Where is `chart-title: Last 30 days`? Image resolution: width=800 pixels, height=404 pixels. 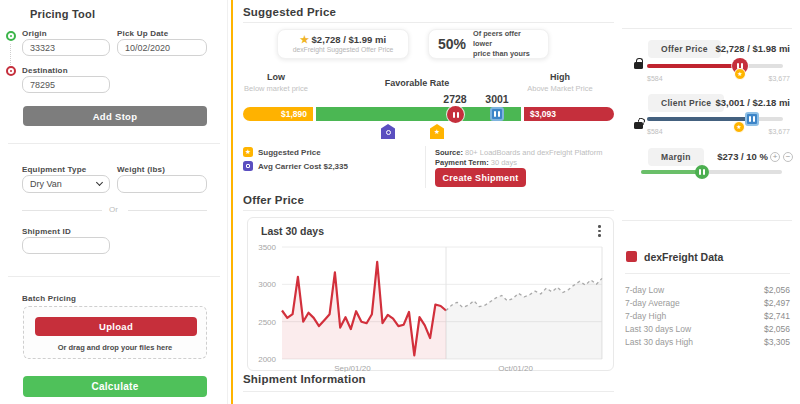 chart-title: Last 30 days is located at coordinates (292, 231).